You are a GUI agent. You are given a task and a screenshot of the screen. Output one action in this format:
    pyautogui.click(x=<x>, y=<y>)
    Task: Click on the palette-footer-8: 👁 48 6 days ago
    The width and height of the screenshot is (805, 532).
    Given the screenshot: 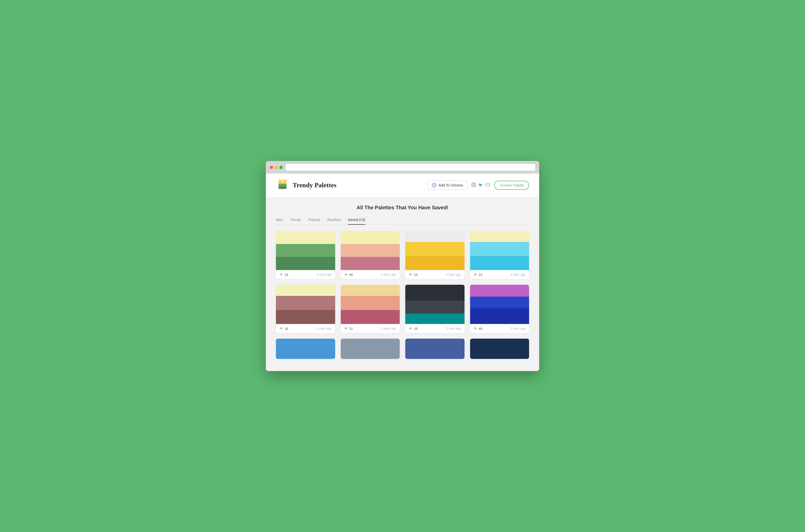 What is the action you would take?
    pyautogui.click(x=500, y=328)
    